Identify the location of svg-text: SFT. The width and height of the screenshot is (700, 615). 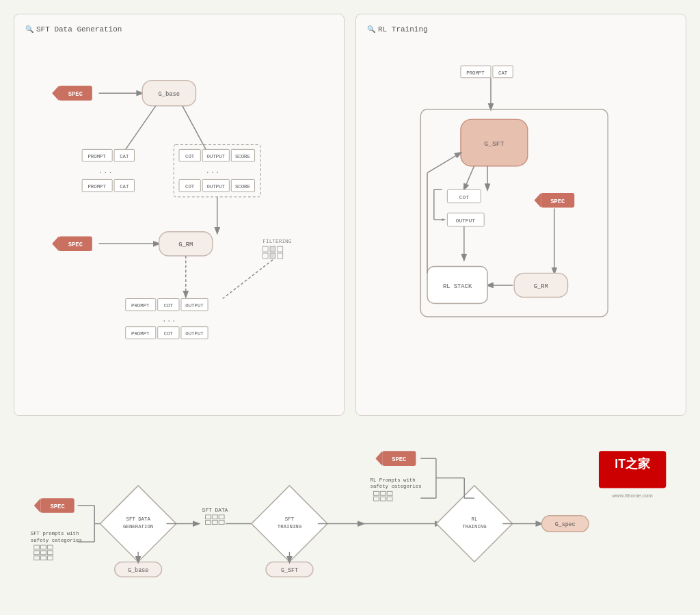
(290, 519).